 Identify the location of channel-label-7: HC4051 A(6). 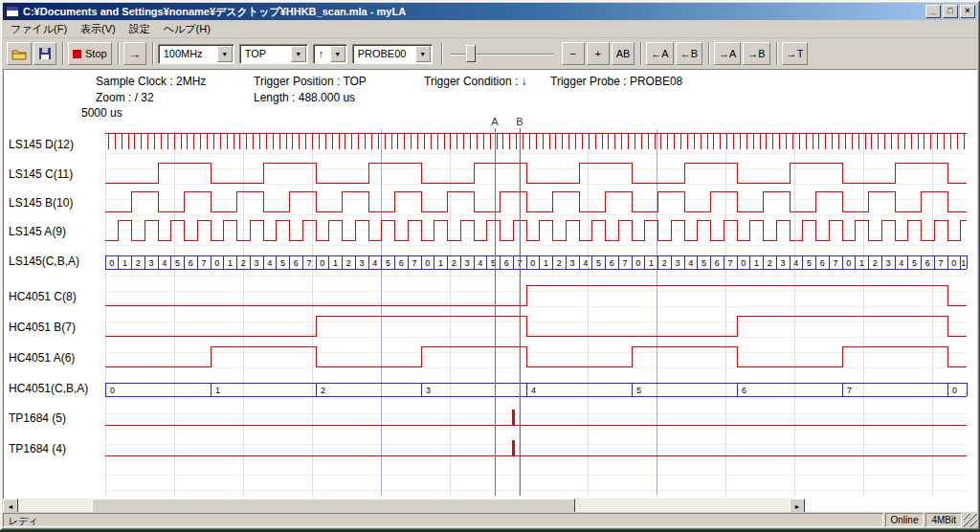
(42, 359).